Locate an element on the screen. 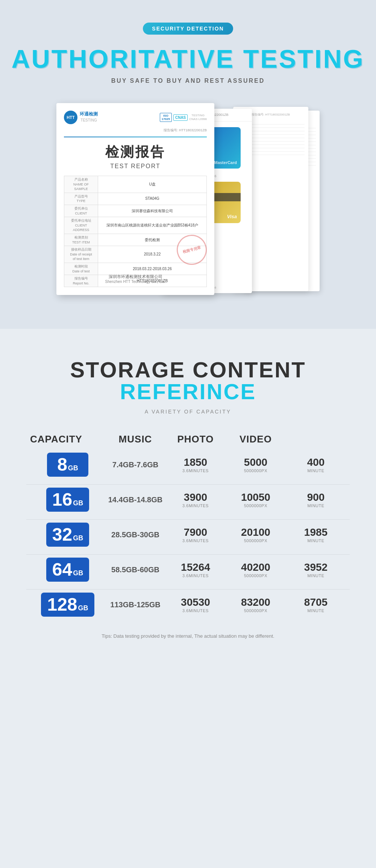  photo-main-0: 5000 is located at coordinates (256, 462).